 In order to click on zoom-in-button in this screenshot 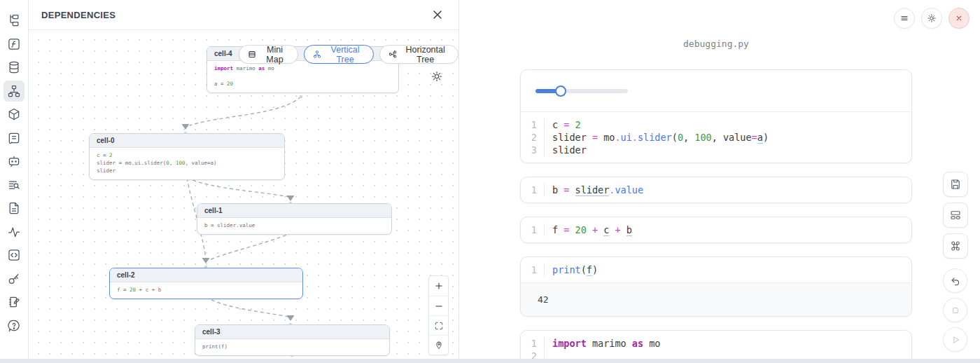, I will do `click(438, 286)`.